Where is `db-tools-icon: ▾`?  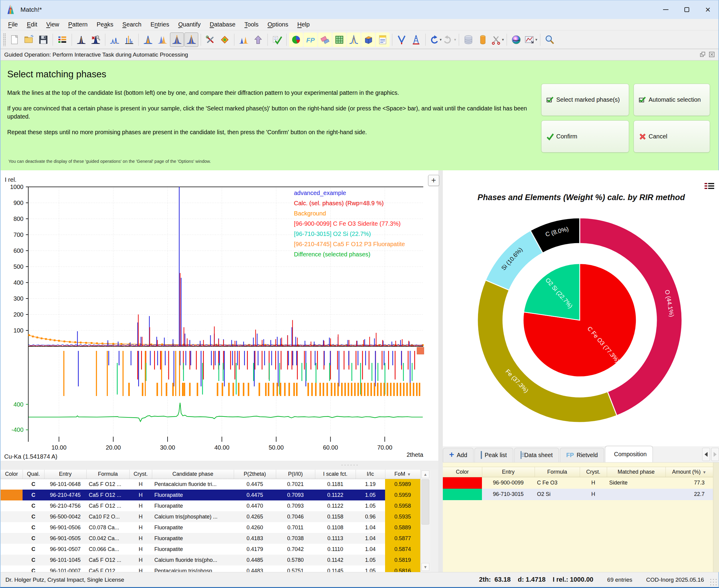
db-tools-icon: ▾ is located at coordinates (497, 40).